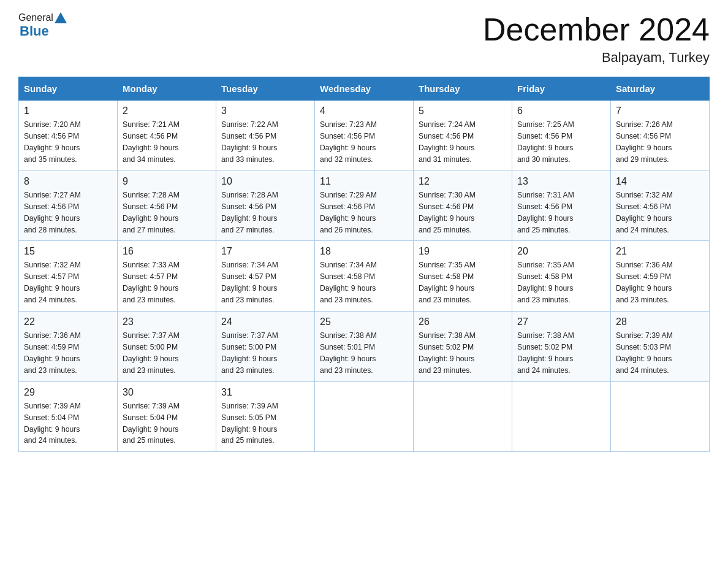  Describe the element at coordinates (167, 251) in the screenshot. I see `day-number: 16` at that location.